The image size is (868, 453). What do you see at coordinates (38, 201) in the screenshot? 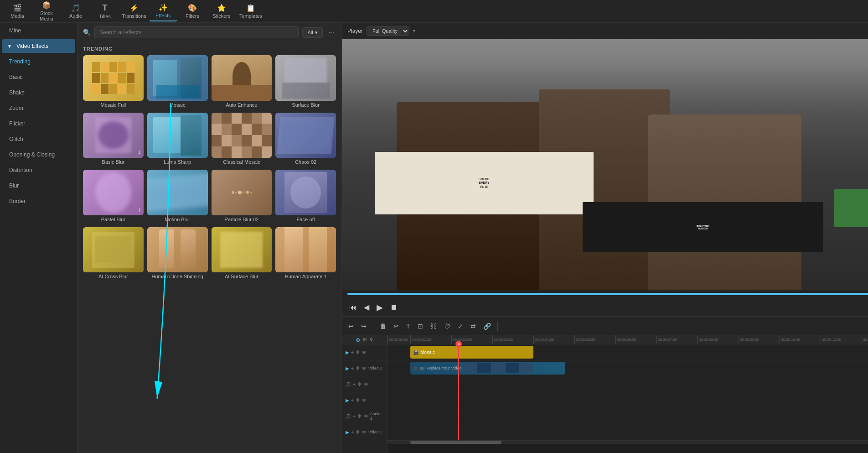
I see `sidebar-border: Border` at bounding box center [38, 201].